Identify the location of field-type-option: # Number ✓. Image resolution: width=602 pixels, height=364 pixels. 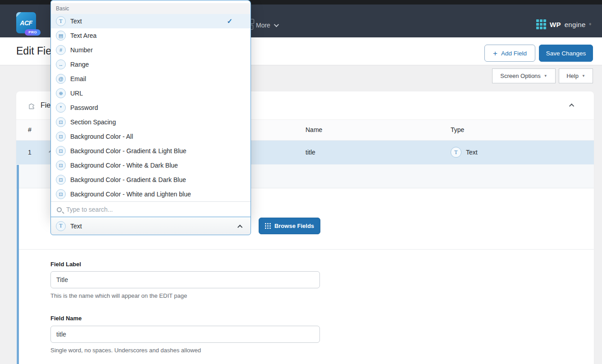
(150, 50).